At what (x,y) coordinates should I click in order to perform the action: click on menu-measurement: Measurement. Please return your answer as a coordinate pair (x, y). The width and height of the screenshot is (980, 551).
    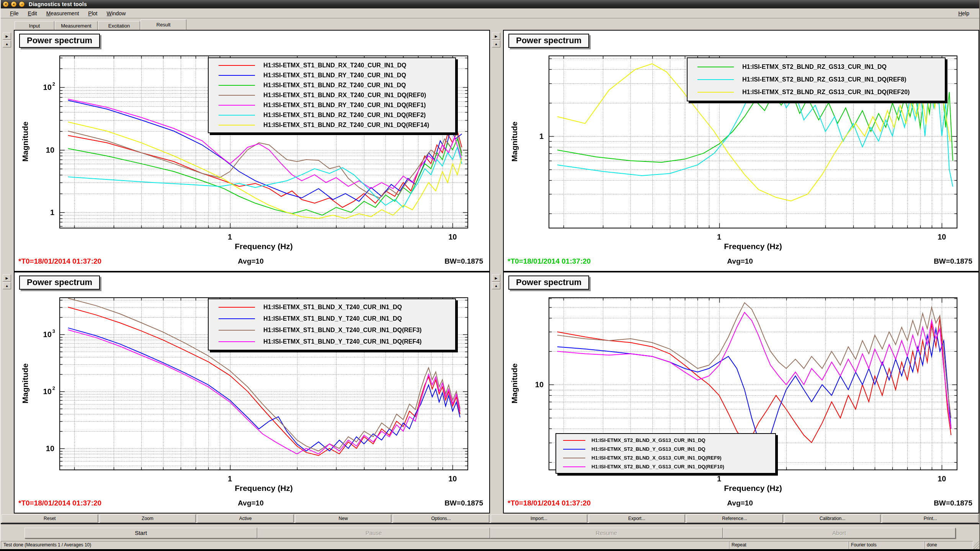
    Looking at the image, I should click on (63, 13).